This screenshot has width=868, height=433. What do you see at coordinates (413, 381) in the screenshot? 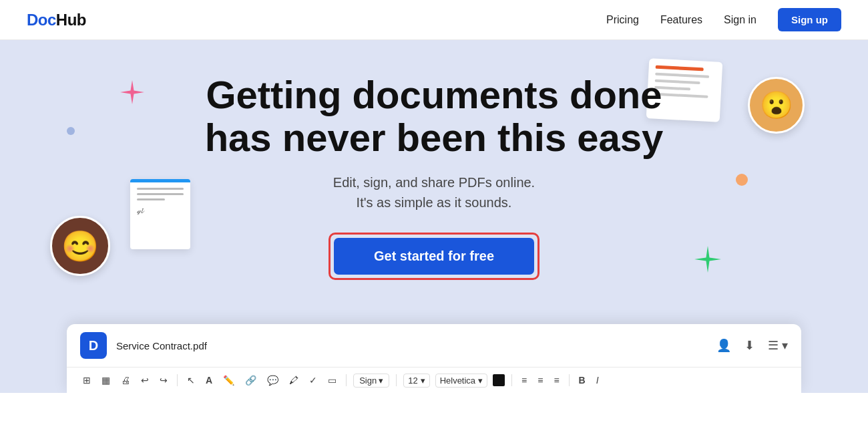
I see `font-size-value: 12` at bounding box center [413, 381].